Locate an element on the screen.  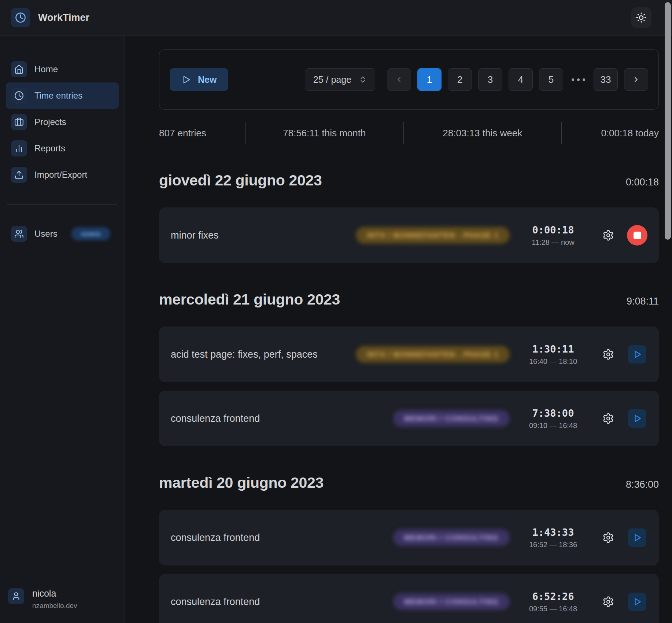
sidebar-item-reports: Reports is located at coordinates (62, 148).